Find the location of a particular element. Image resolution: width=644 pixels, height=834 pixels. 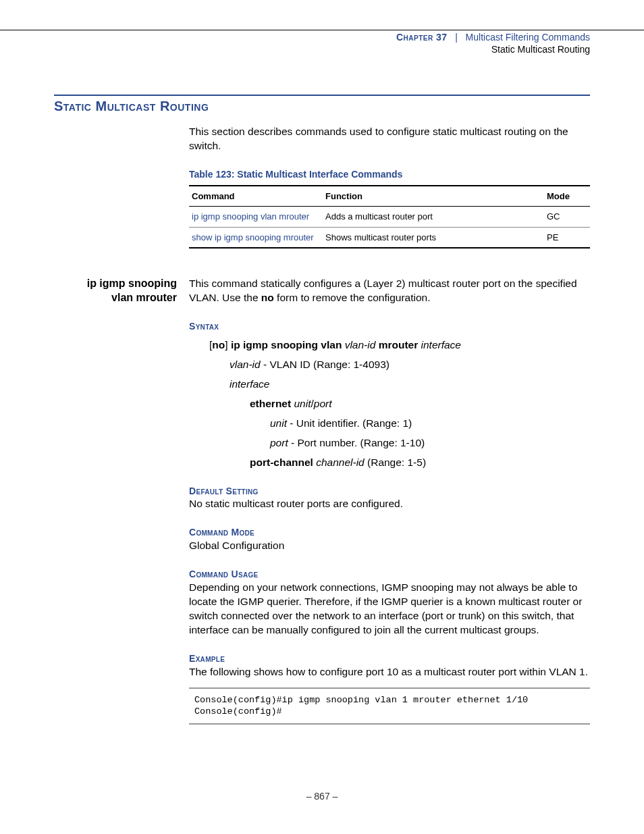

example-intro: The following shows how to configure por… is located at coordinates (390, 673).